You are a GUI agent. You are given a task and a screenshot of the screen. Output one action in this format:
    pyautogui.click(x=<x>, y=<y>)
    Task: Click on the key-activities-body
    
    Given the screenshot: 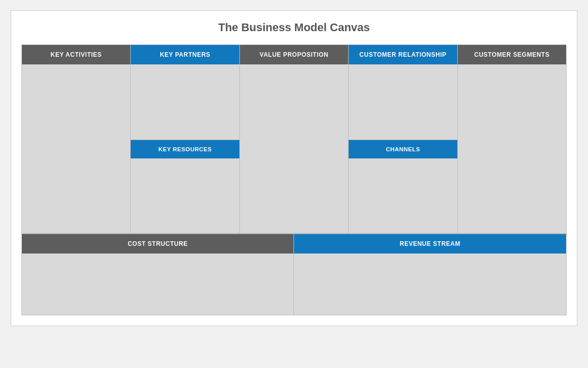 What is the action you would take?
    pyautogui.click(x=76, y=149)
    